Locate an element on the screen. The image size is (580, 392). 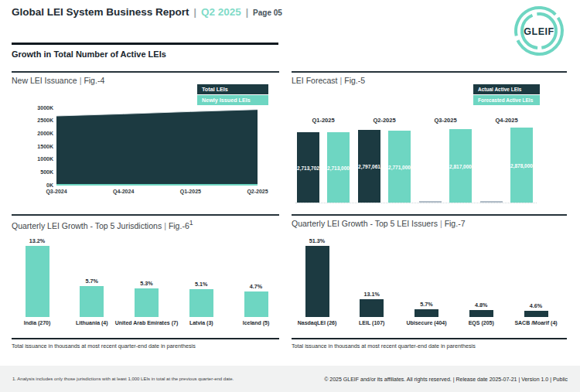
fig4-x-tick: Q4-2024 is located at coordinates (124, 192).